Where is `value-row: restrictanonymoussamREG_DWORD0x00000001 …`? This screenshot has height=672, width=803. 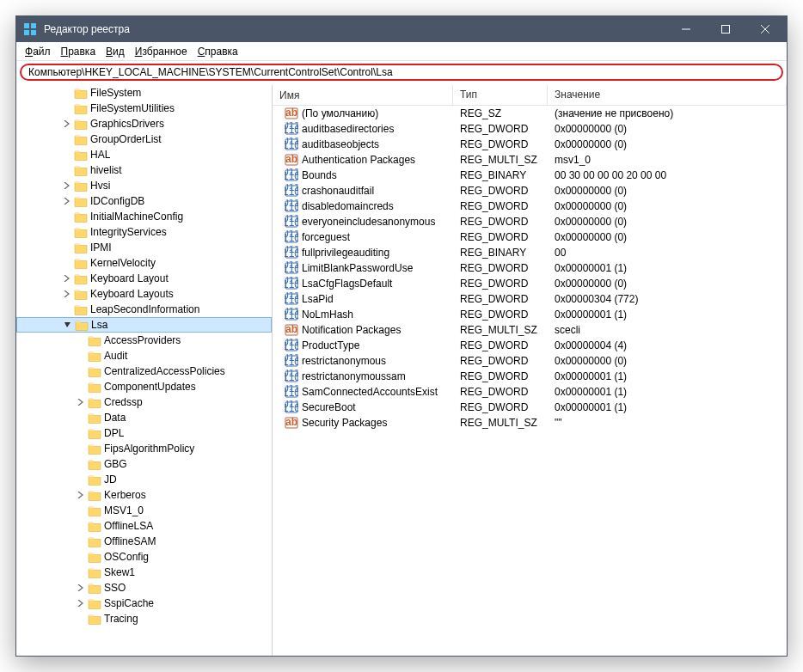
value-row: restrictanonymoussamREG_DWORD0x00000001 … is located at coordinates (530, 376).